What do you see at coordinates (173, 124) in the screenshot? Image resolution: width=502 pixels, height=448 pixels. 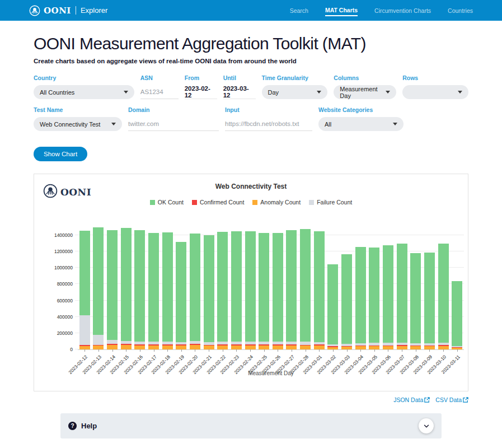 I see `domain-input` at bounding box center [173, 124].